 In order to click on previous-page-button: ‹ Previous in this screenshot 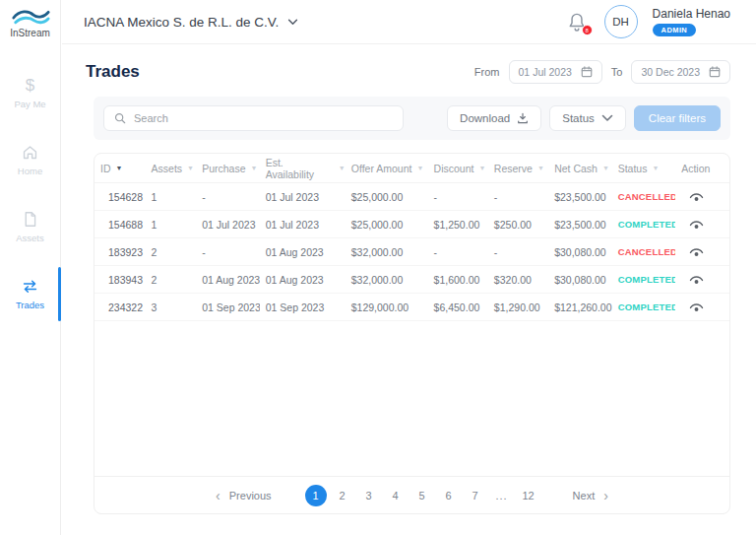, I will do `click(243, 496)`.